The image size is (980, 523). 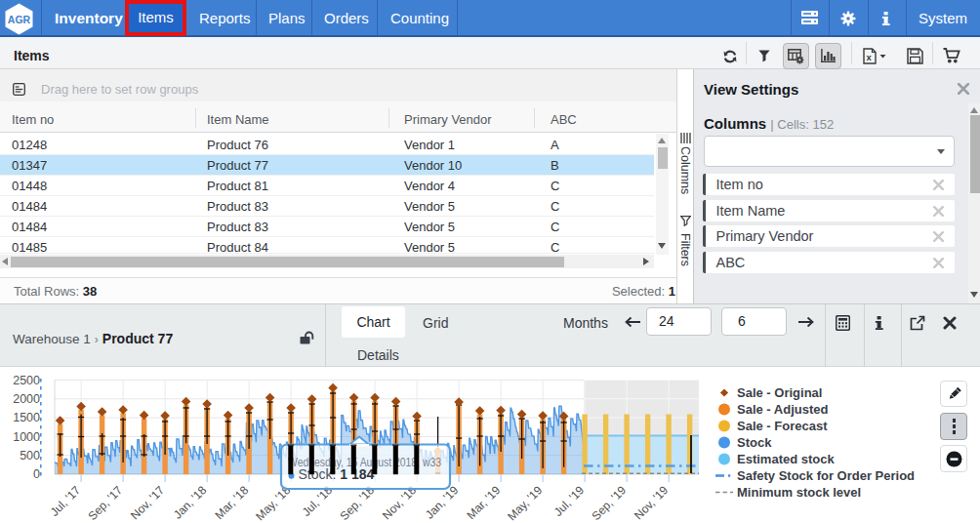 I want to click on svg-text: 500, so click(x=29, y=456).